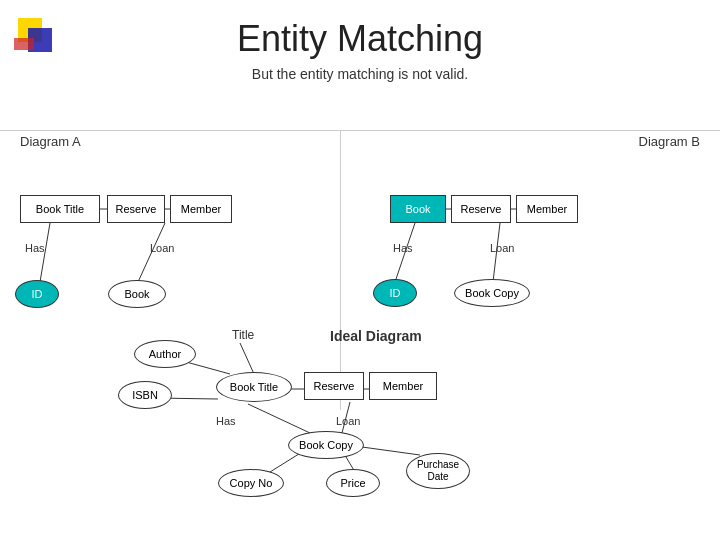  I want to click on ideal-title-label: Title, so click(243, 335).